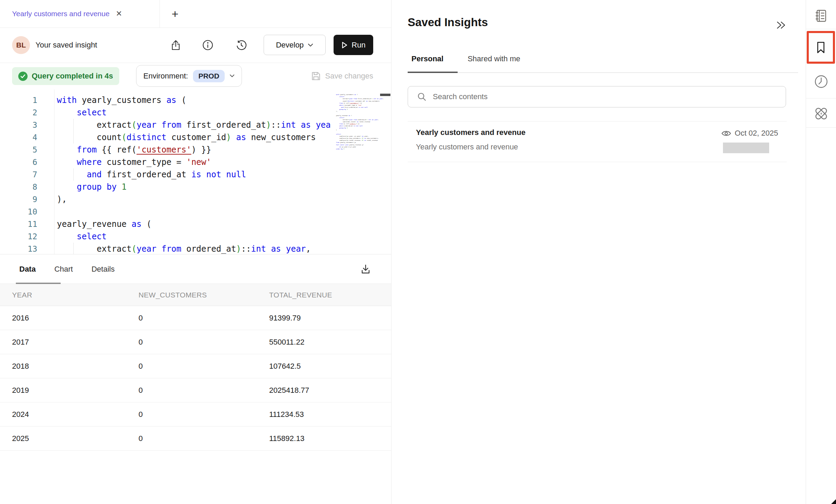 The height and width of the screenshot is (504, 836). What do you see at coordinates (821, 82) in the screenshot?
I see `clock-icon` at bounding box center [821, 82].